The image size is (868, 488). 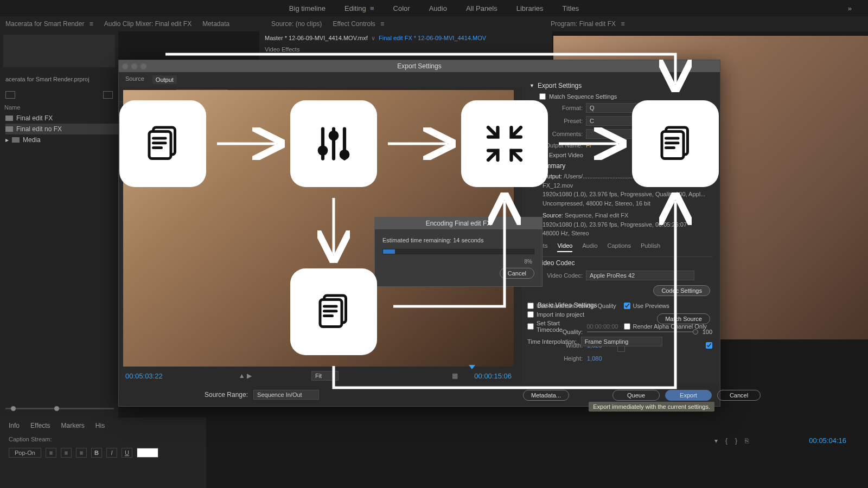 I want to click on panel-tab: Macerata for Smart Render ≡, so click(x=49, y=24).